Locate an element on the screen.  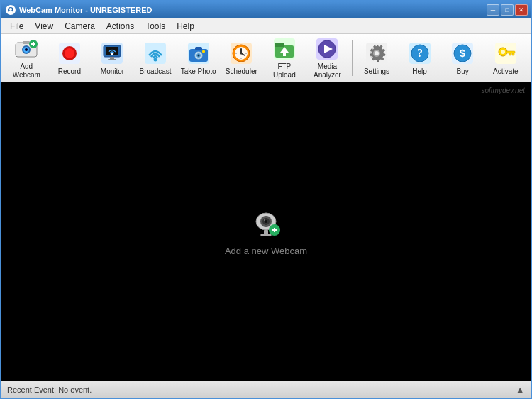
status-bar: Recent Event: No event. ▲ is located at coordinates (266, 389).